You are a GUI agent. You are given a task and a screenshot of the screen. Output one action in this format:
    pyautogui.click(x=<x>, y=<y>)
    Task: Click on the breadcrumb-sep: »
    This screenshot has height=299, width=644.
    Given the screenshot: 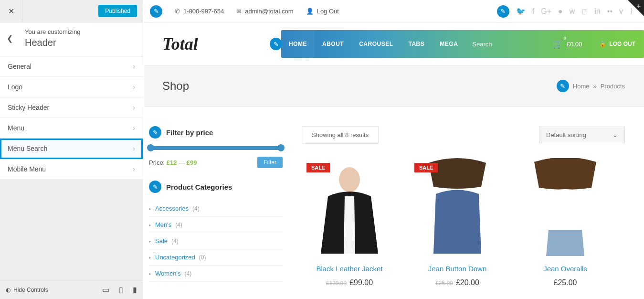 What is the action you would take?
    pyautogui.click(x=595, y=86)
    